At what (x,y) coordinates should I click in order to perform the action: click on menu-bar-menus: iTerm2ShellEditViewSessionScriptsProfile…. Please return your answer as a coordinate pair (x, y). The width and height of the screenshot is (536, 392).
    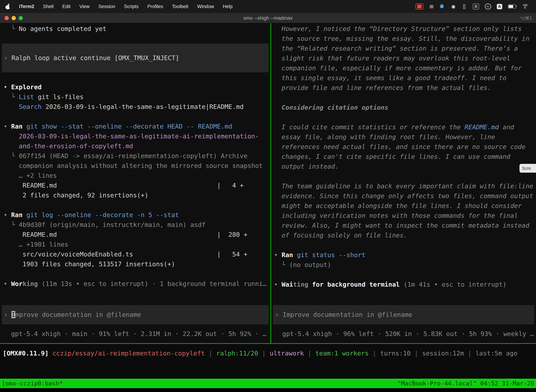
    Looking at the image, I should click on (119, 7).